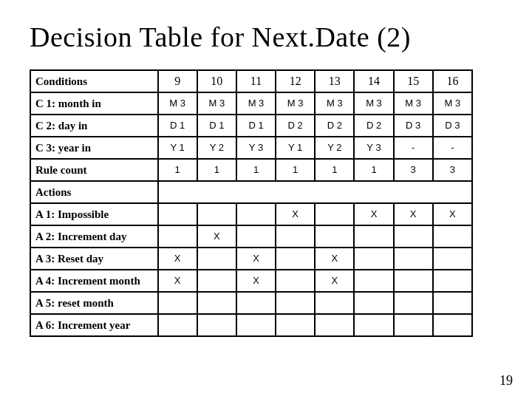  I want to click on condition-label: C 2: day in, so click(95, 126).